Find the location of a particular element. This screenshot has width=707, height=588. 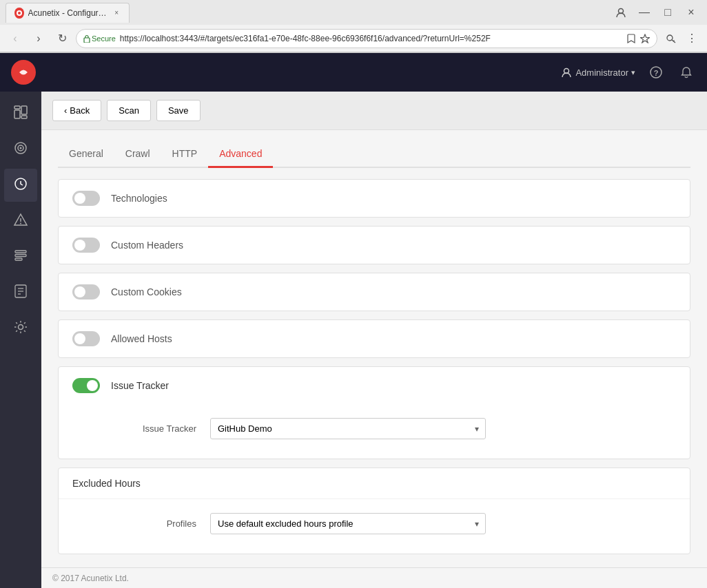

issue-tracker-form-row: Issue Tracker GitHub Demo None JIRA GitL… is located at coordinates (374, 428).